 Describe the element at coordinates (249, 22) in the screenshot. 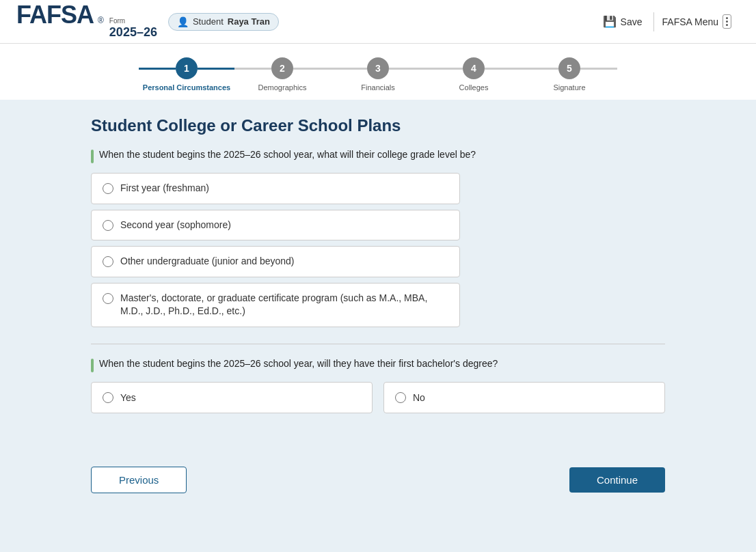

I see `student-name: Raya Tran` at that location.